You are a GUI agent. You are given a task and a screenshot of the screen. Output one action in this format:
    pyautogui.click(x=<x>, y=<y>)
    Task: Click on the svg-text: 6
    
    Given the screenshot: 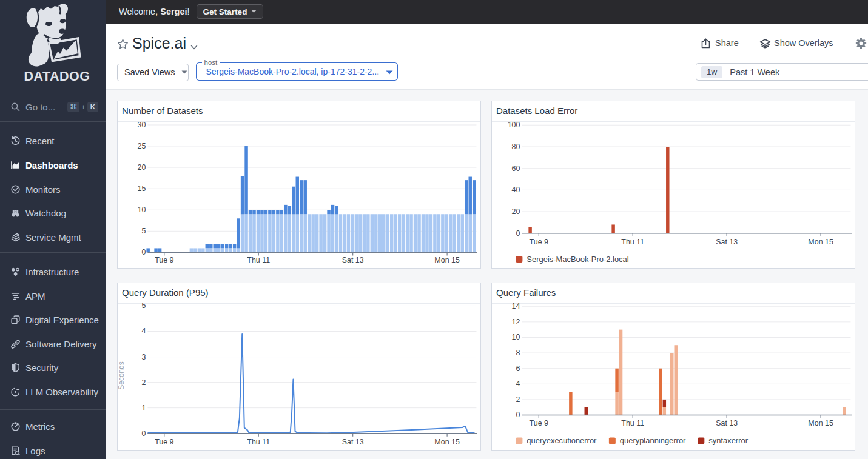 What is the action you would take?
    pyautogui.click(x=518, y=369)
    